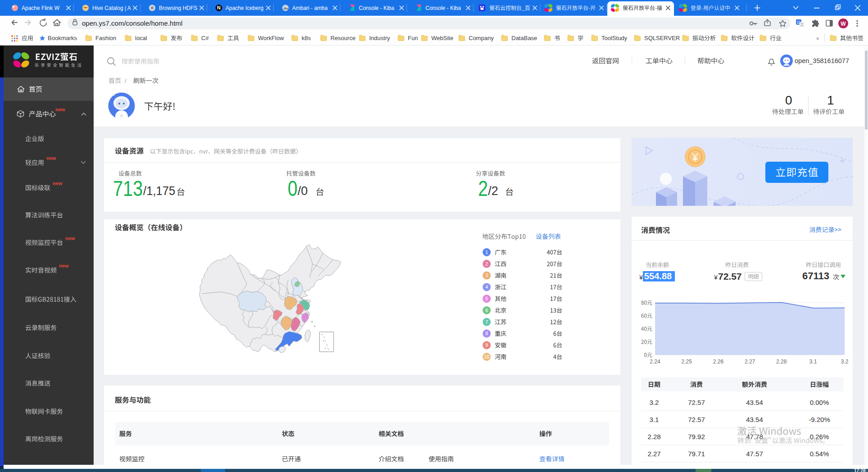 This screenshot has height=472, width=868. What do you see at coordinates (487, 357) in the screenshot?
I see `svg-text: 10` at bounding box center [487, 357].